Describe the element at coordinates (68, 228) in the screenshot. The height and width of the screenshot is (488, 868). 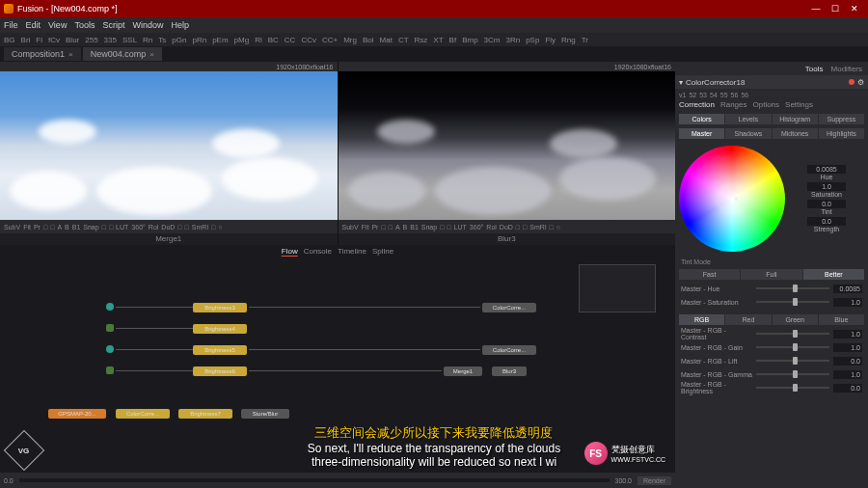
I see `viewer-tool: B` at that location.